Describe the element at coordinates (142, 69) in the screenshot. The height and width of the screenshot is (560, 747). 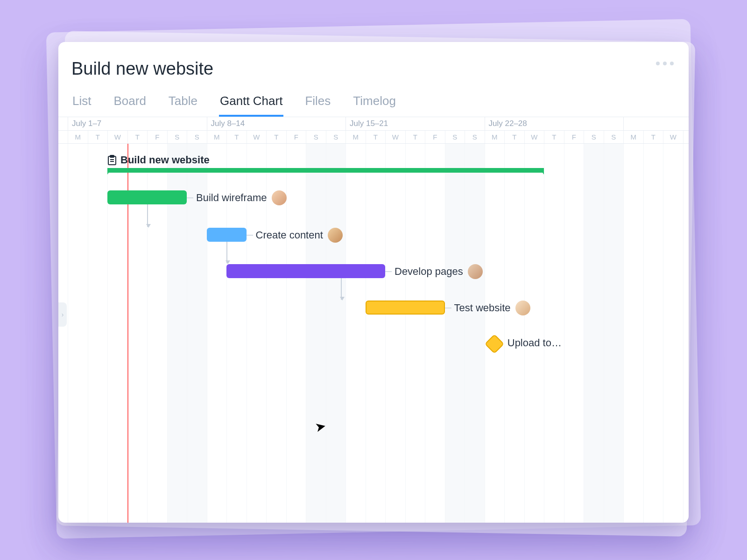
I see `page-title: Build new website` at that location.